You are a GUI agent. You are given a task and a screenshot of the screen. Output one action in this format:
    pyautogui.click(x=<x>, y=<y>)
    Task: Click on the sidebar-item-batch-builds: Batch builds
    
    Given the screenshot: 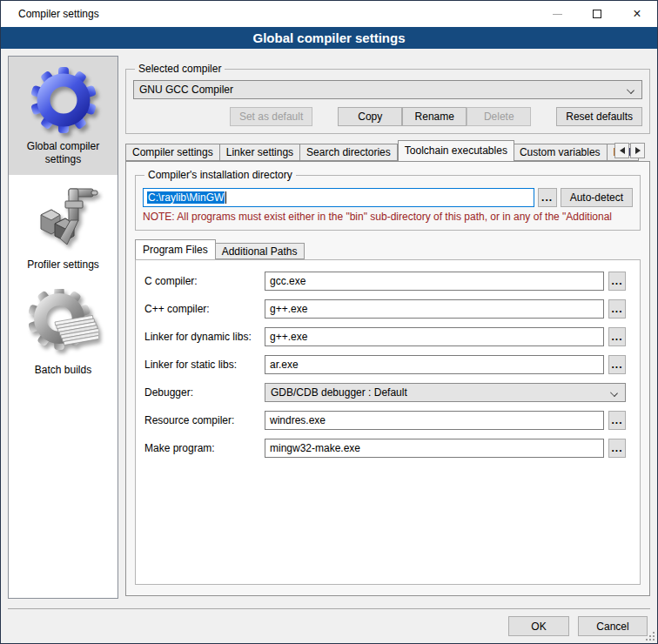 What is the action you would take?
    pyautogui.click(x=63, y=332)
    